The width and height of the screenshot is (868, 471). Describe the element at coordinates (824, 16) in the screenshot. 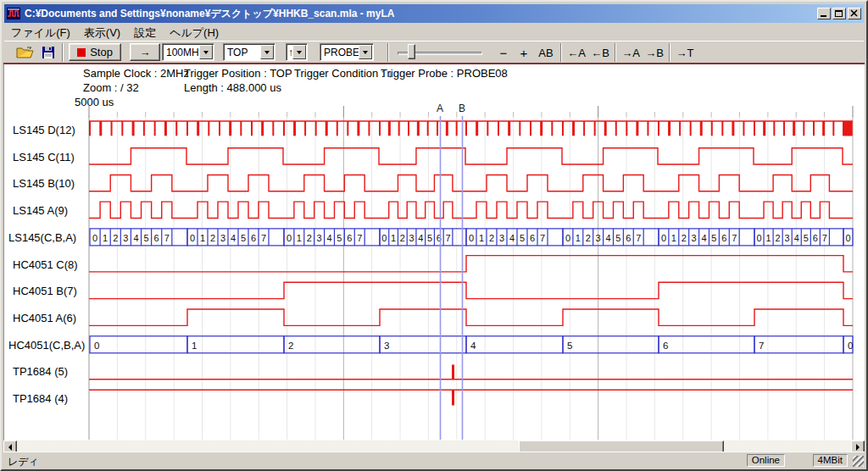

I see `minimize-icon` at that location.